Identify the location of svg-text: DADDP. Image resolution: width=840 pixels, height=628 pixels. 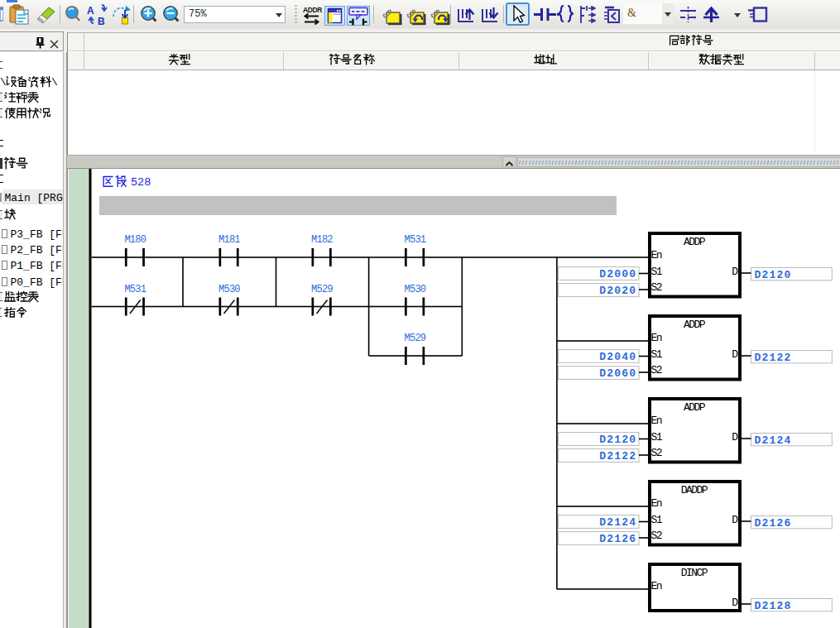
(695, 490).